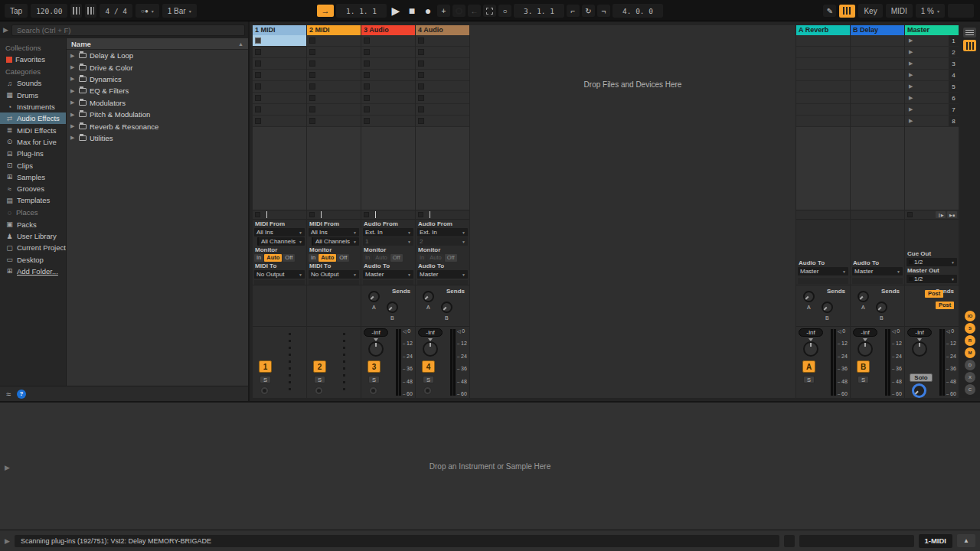 This screenshot has width=980, height=551. Describe the element at coordinates (33, 188) in the screenshot. I see `sidebar-item-grooves: ≈Grooves` at that location.